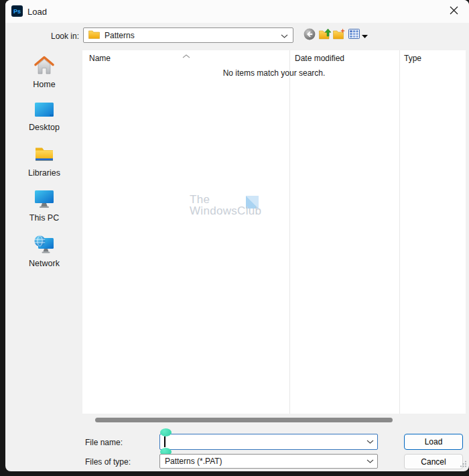 This screenshot has height=476, width=469. I want to click on sidebar-item-label: Network, so click(44, 263).